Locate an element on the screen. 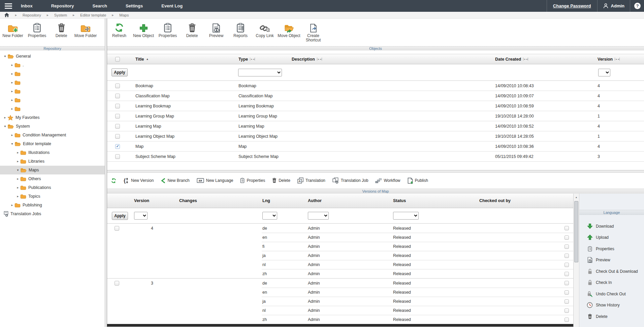  delete-action: Delete is located at coordinates (612, 317).